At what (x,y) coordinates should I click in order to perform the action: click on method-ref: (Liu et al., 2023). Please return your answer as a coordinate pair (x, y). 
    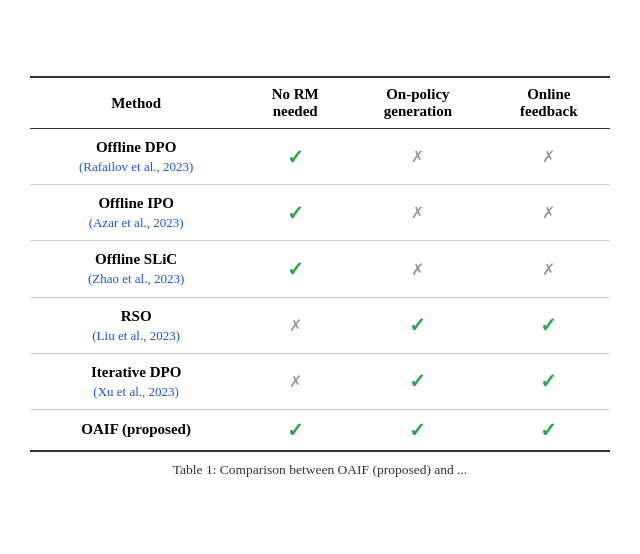
    Looking at the image, I should click on (136, 336).